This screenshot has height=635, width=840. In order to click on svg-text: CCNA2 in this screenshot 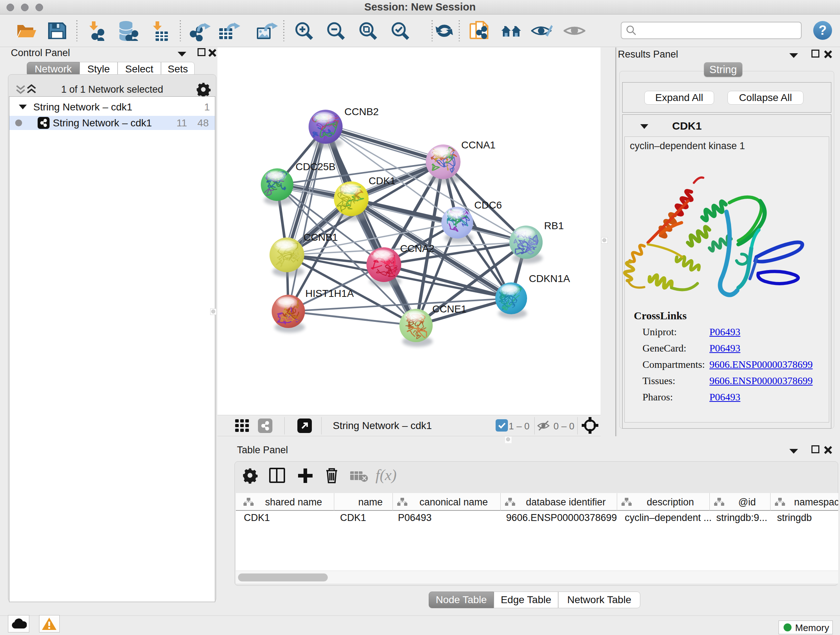, I will do `click(417, 249)`.